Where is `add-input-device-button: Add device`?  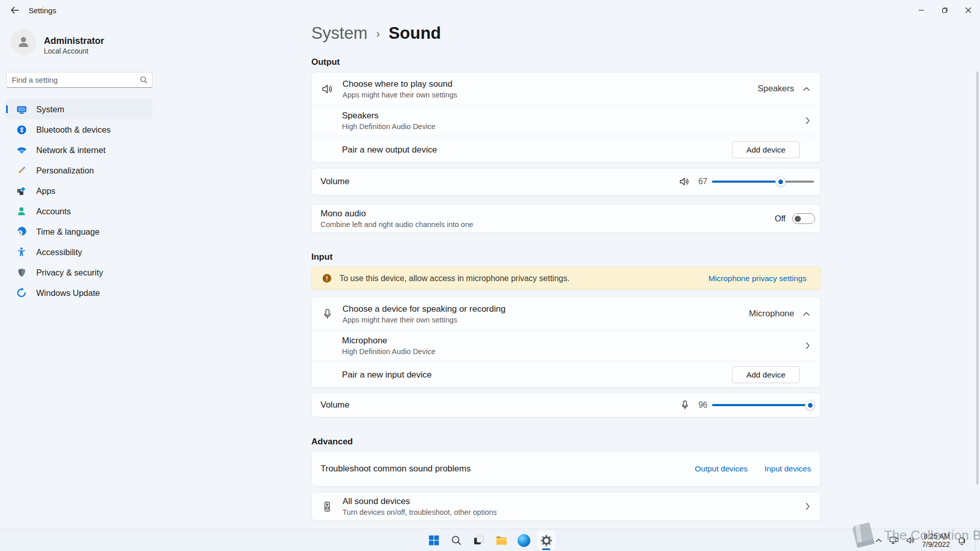 add-input-device-button: Add device is located at coordinates (766, 374).